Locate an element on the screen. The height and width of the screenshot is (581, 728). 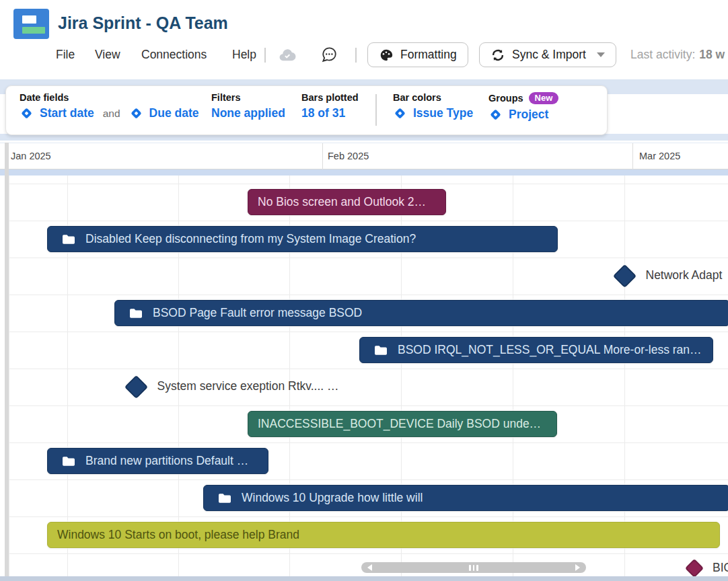
project-link: Project is located at coordinates (529, 114).